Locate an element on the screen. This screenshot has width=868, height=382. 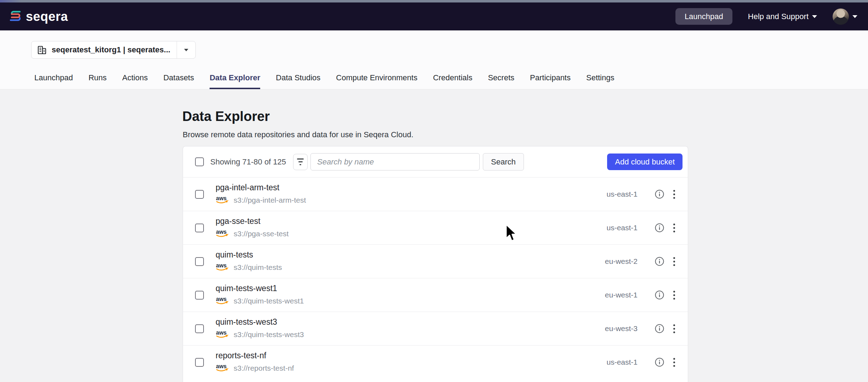
help-and-support-menu: Help and Support is located at coordinates (782, 17).